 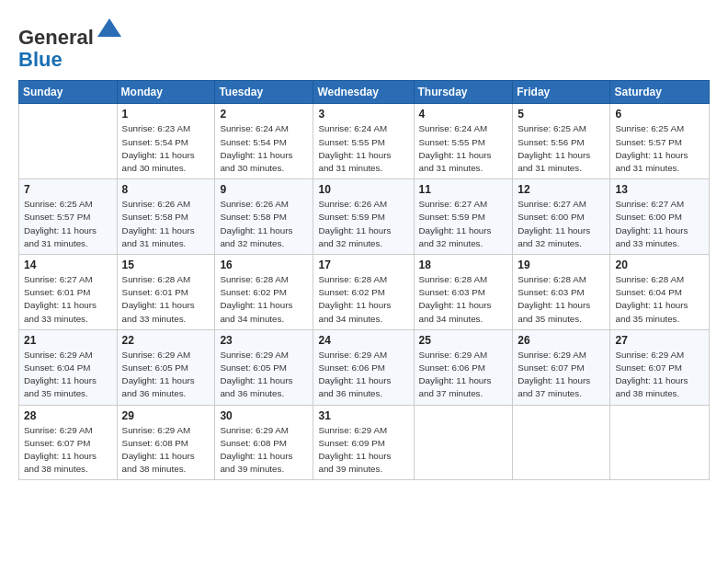 I want to click on calendar-cell: 17Sunrise: 6:28 AM Sunset: 6:02 PM Dayli…, so click(x=364, y=293).